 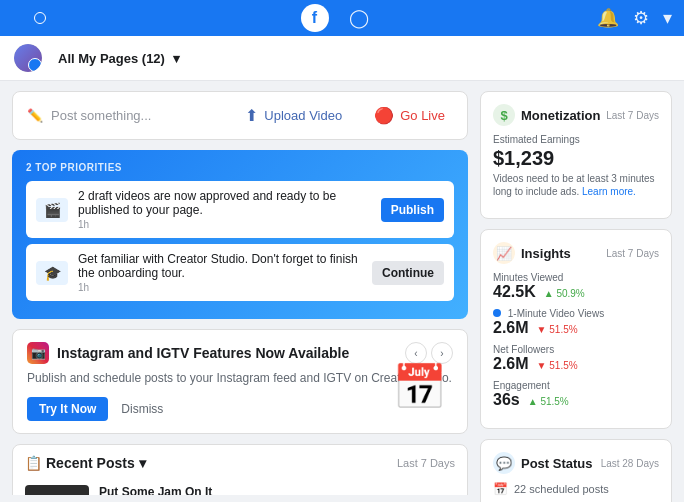 I want to click on dropdown-icon: ▾, so click(x=142, y=463).